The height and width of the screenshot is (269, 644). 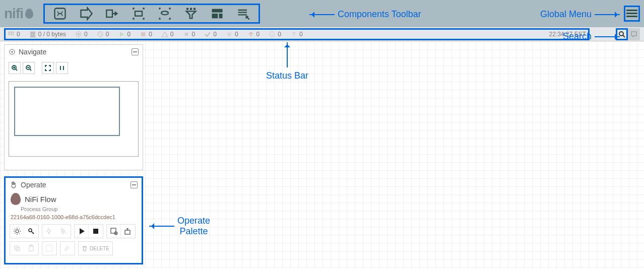 I want to click on annotation-operate-palette: Operate Palette, so click(x=179, y=226).